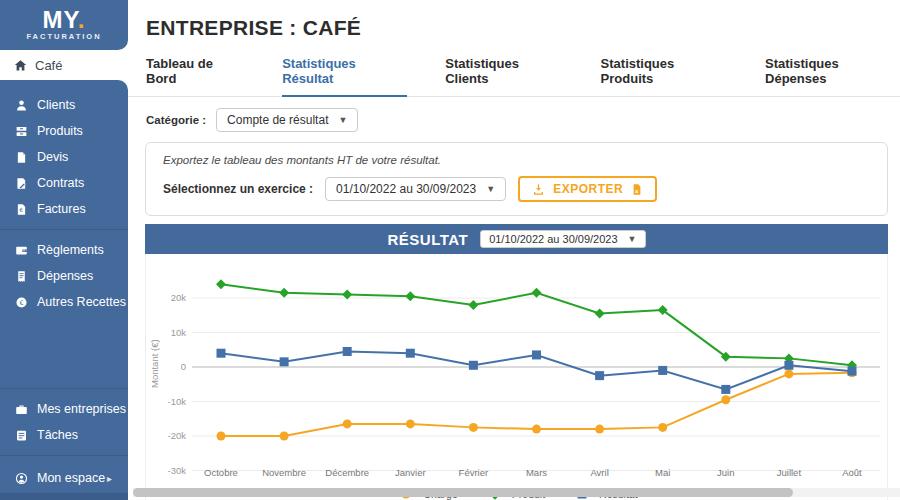 The height and width of the screenshot is (500, 900). I want to click on sidebar-item-label: Factures, so click(62, 209).